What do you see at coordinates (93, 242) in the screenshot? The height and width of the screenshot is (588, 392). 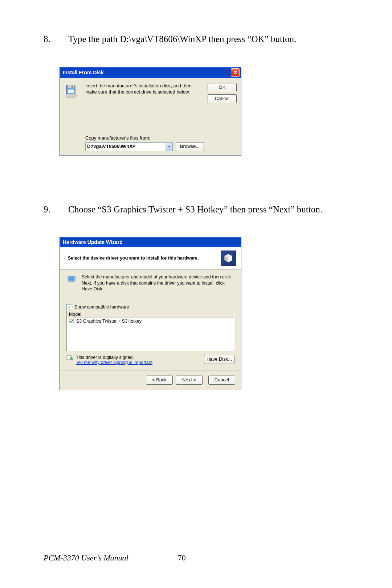 I see `wizard-title: Hardware Update Wizard` at bounding box center [93, 242].